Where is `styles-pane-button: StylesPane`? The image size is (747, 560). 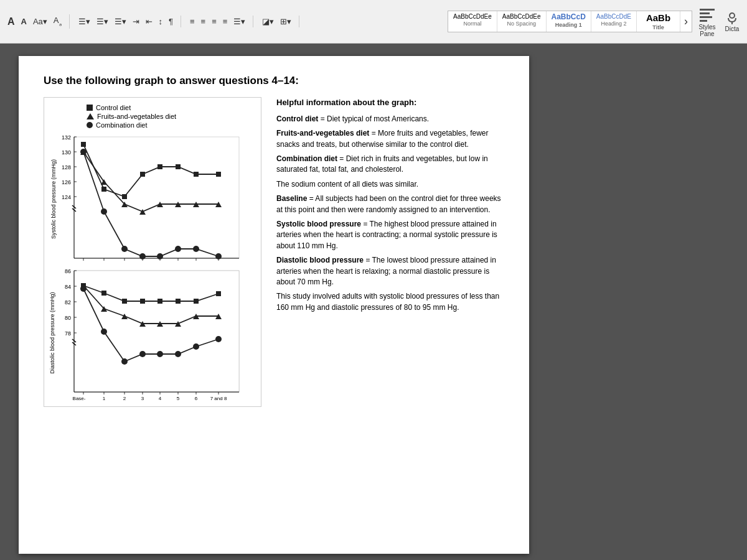
styles-pane-button: StylesPane is located at coordinates (707, 22).